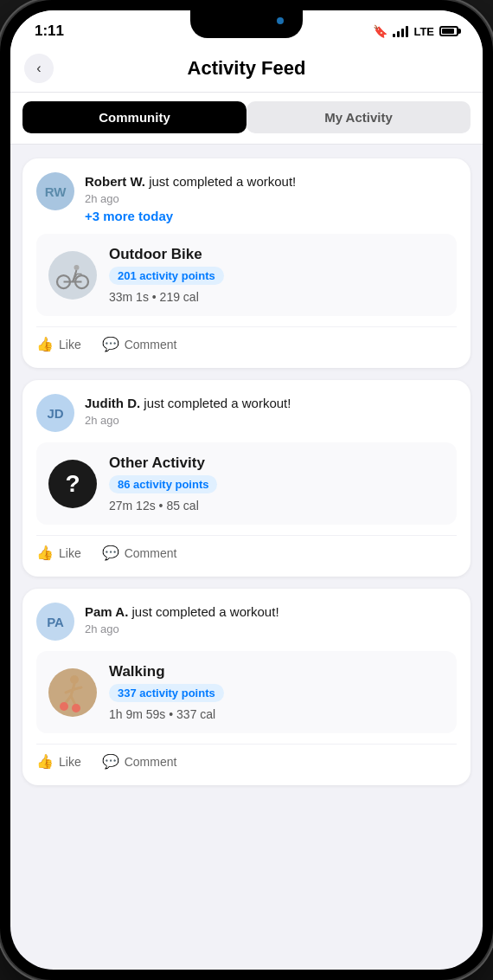  I want to click on lte-label: LTE, so click(424, 31).